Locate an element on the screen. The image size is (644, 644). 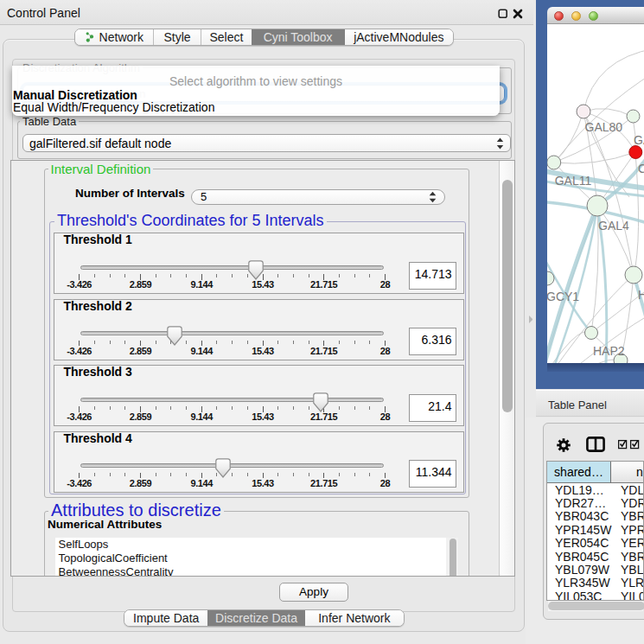
svg-text: GAL4 is located at coordinates (614, 226).